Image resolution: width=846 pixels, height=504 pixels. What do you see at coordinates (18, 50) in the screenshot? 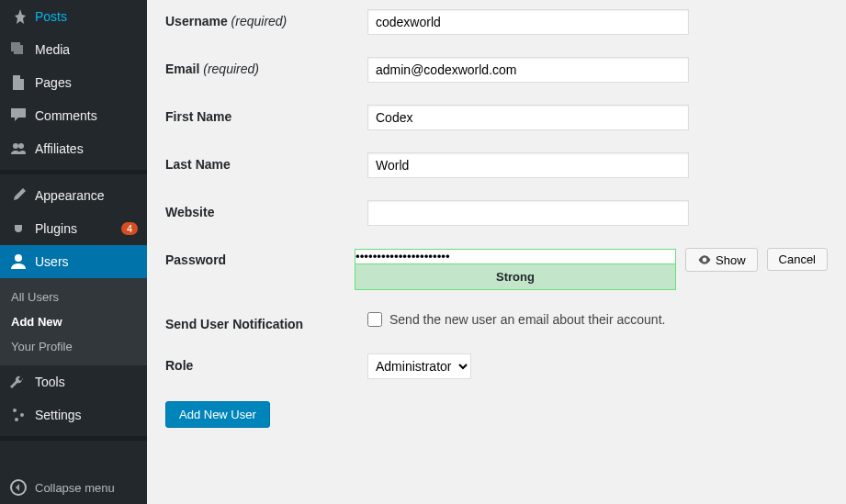
I see `media-icon` at bounding box center [18, 50].